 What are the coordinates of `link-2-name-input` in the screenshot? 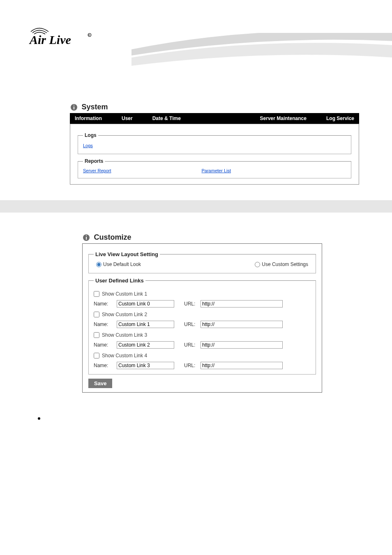 It's located at (145, 324).